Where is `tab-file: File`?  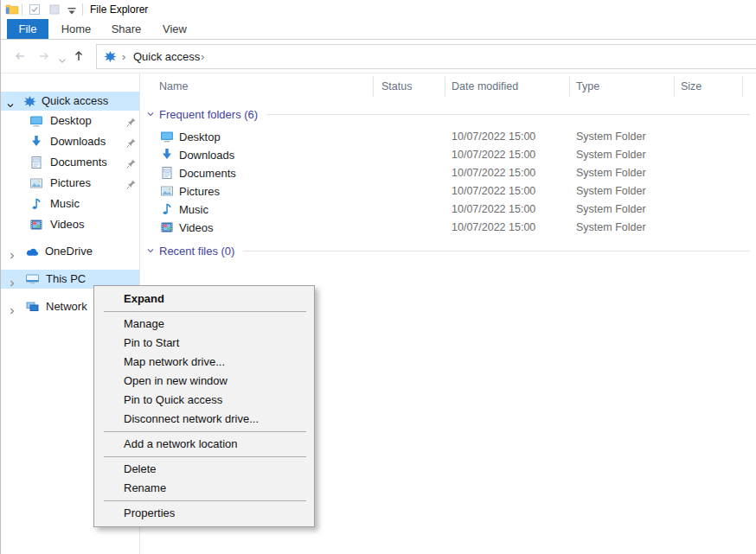 tab-file: File is located at coordinates (28, 29).